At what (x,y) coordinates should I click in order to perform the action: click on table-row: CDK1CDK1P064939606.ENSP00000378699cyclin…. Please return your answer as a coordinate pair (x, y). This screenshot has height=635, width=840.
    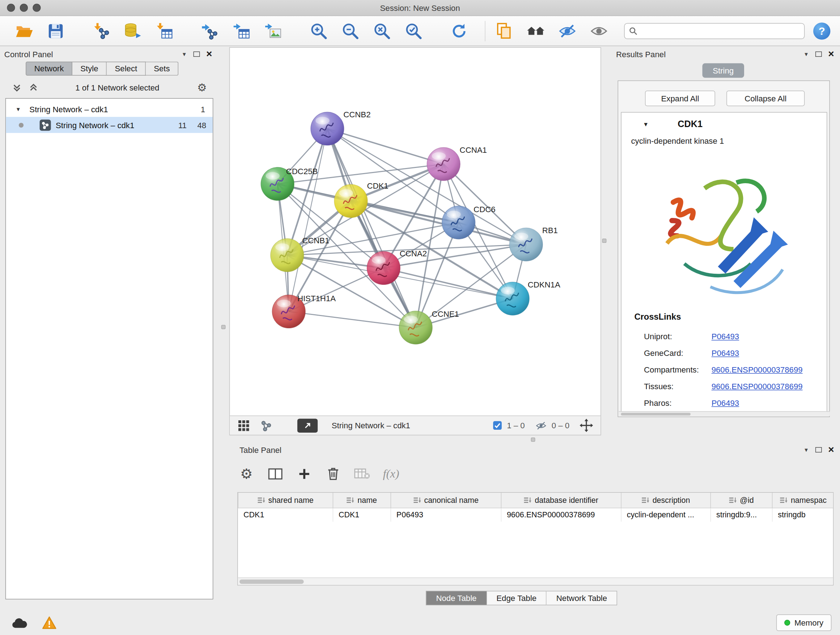
    Looking at the image, I should click on (536, 515).